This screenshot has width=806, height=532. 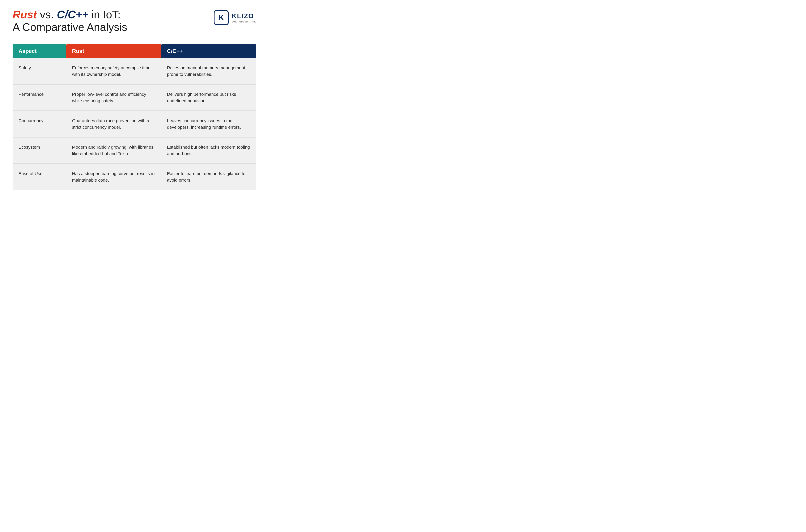 What do you see at coordinates (134, 124) in the screenshot?
I see `table-row: ConcurrencyGuarantees data race preventi…` at bounding box center [134, 124].